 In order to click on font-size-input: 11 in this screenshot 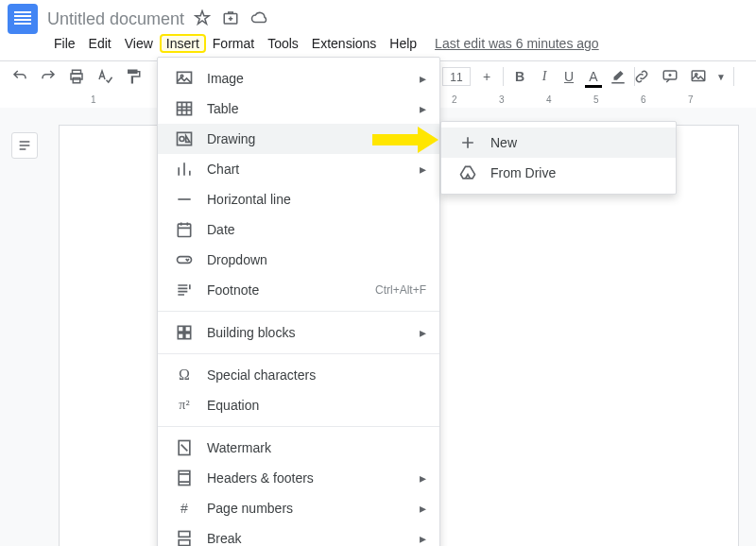, I will do `click(456, 77)`.